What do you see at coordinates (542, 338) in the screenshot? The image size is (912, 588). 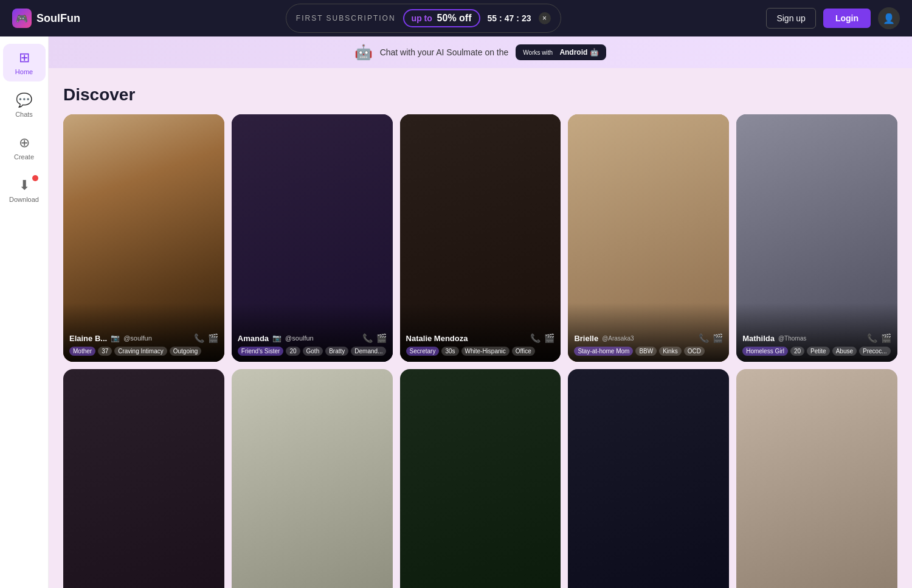 I see `card-action-icons-natalie: 📞 🎬` at bounding box center [542, 338].